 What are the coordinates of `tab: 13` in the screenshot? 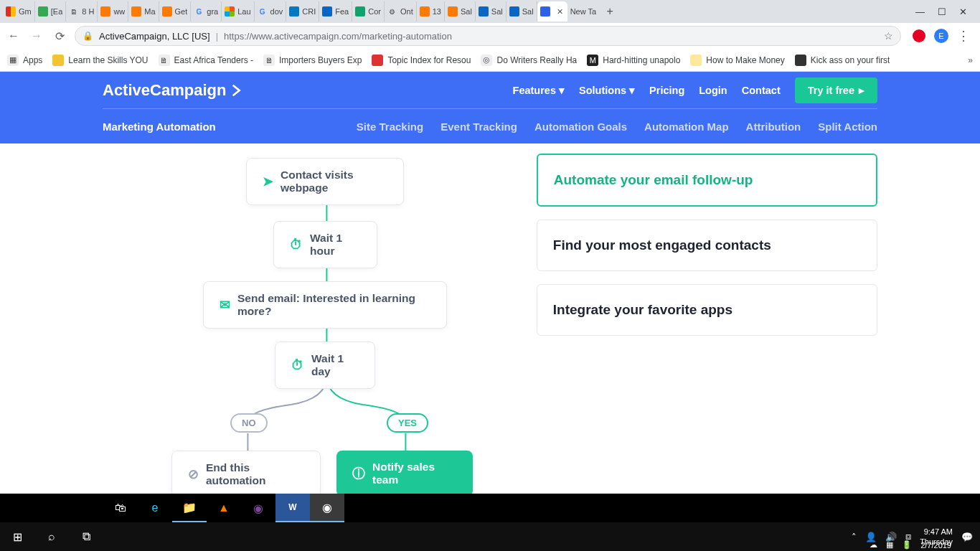 It's located at (430, 11).